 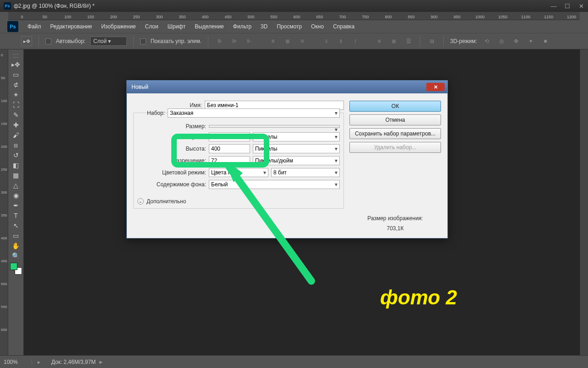 What do you see at coordinates (584, 202) in the screenshot?
I see `right-ruler-gutter` at bounding box center [584, 202].